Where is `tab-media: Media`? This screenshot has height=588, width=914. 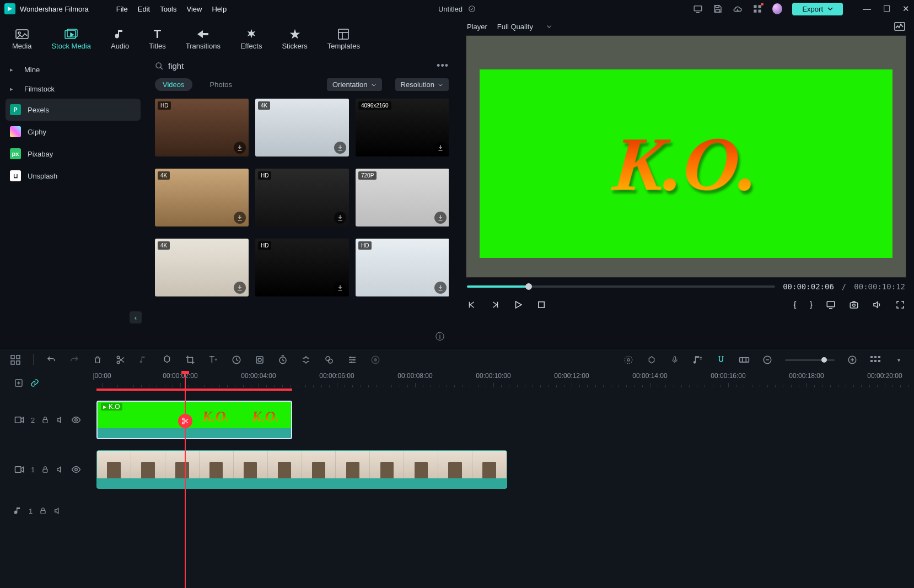 tab-media: Media is located at coordinates (22, 40).